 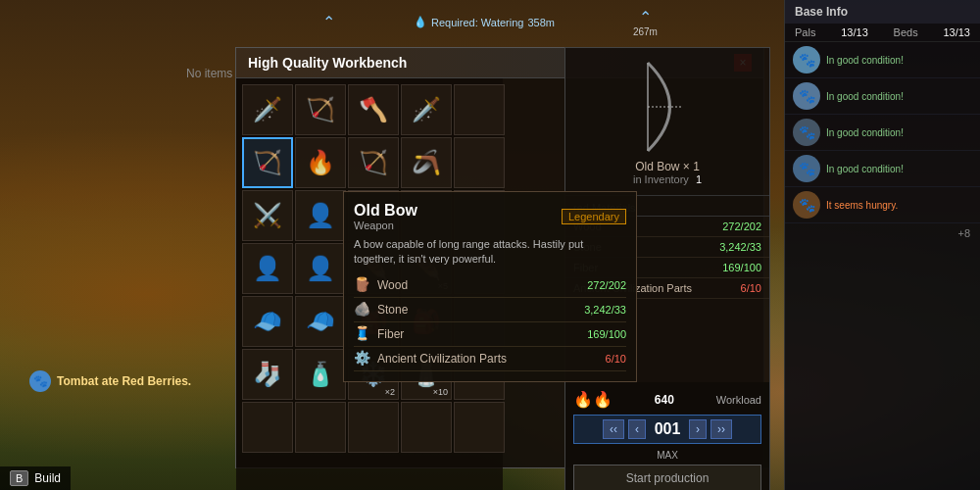 I want to click on grid-cell: ⚔️, so click(x=268, y=216).